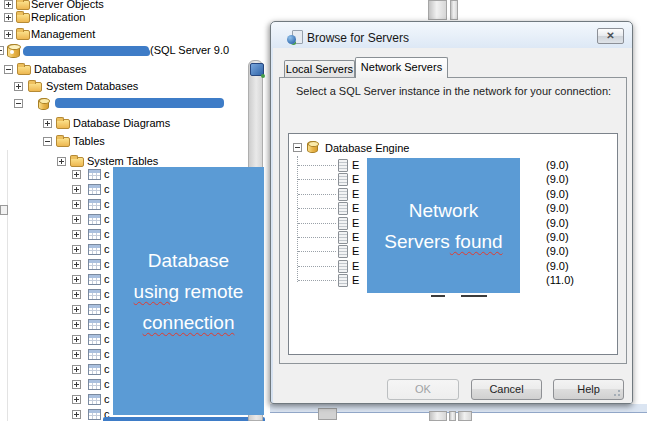  I want to click on resize-grip, so click(619, 395).